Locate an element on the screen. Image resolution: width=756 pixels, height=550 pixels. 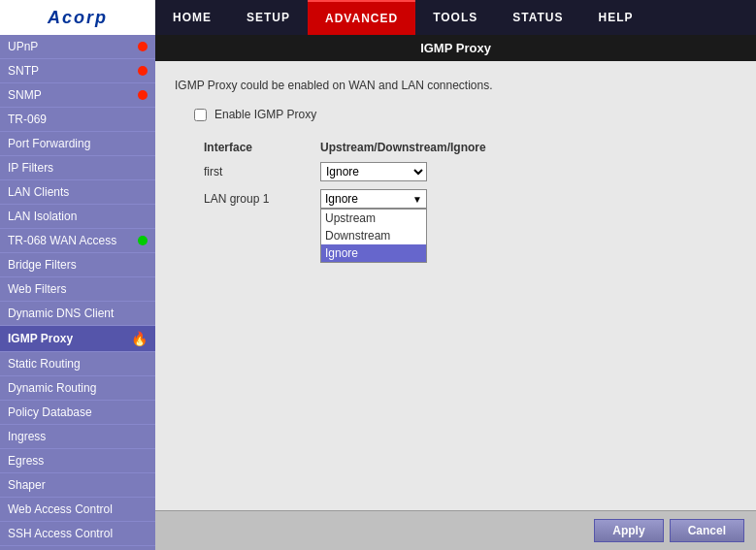
sidebar-label: SNTP is located at coordinates (23, 71).